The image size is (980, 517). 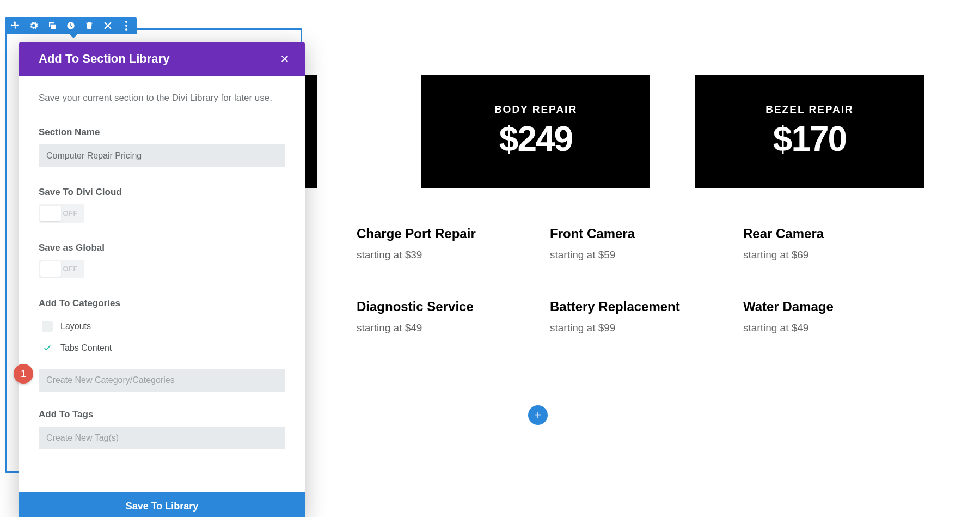 I want to click on save-as-global-toggle: OFF, so click(x=62, y=269).